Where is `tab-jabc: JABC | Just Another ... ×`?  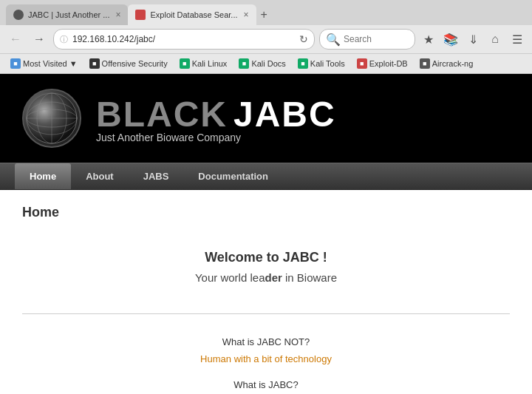 tab-jabc: JABC | Just Another ... × is located at coordinates (66, 15).